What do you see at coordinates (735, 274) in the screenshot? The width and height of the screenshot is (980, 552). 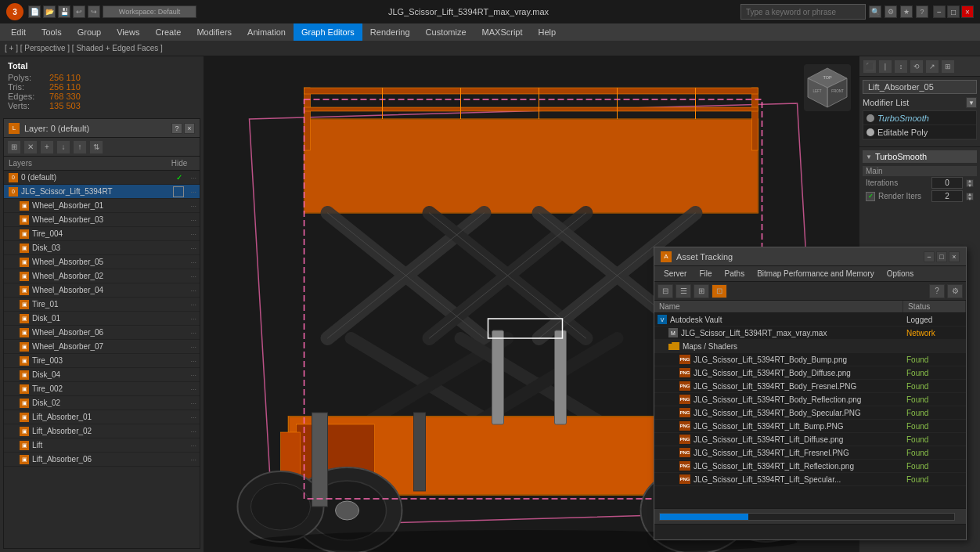 I see `at-menu-paths: Paths` at bounding box center [735, 274].